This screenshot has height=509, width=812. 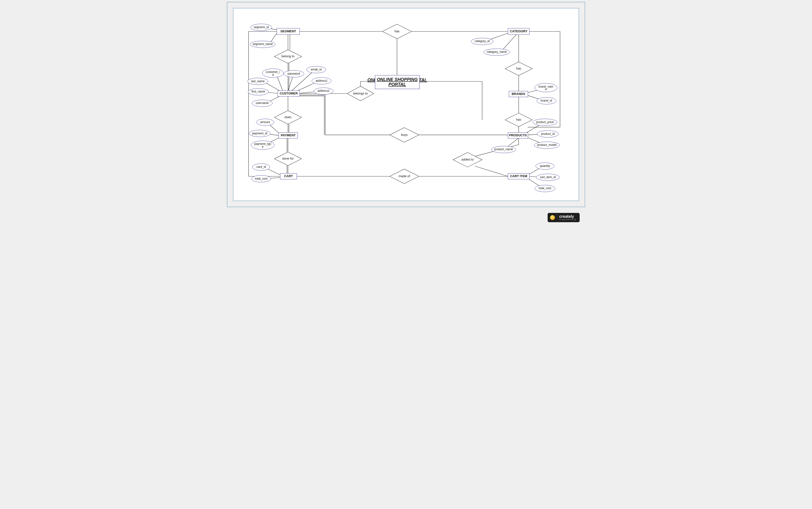 What do you see at coordinates (545, 166) in the screenshot?
I see `attr-quantity-label: quantity` at bounding box center [545, 166].